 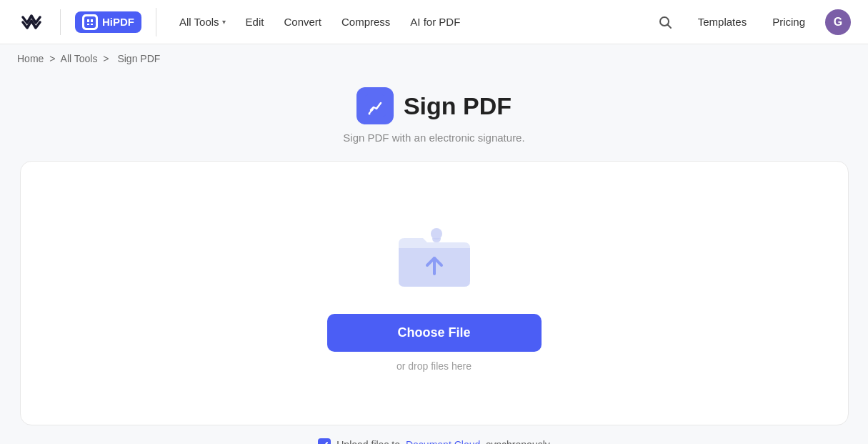 What do you see at coordinates (109, 22) in the screenshot?
I see `hipdf-logo: HiPDF` at bounding box center [109, 22].